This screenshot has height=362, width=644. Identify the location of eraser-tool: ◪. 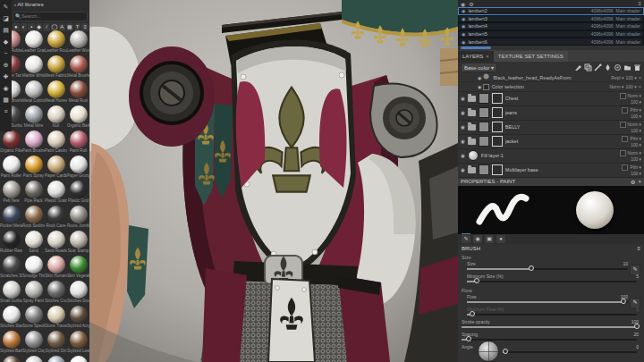
(5, 18).